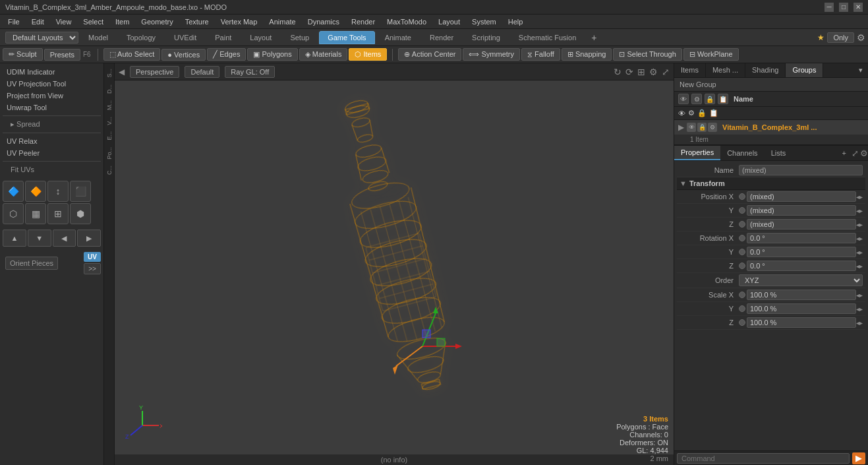  I want to click on menu-vertex-map: Vertex Map, so click(239, 22).